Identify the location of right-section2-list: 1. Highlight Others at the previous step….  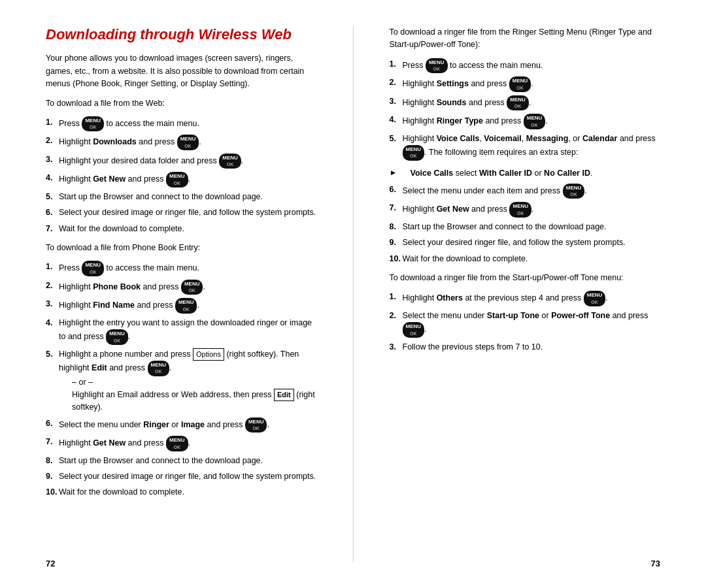
(526, 322).